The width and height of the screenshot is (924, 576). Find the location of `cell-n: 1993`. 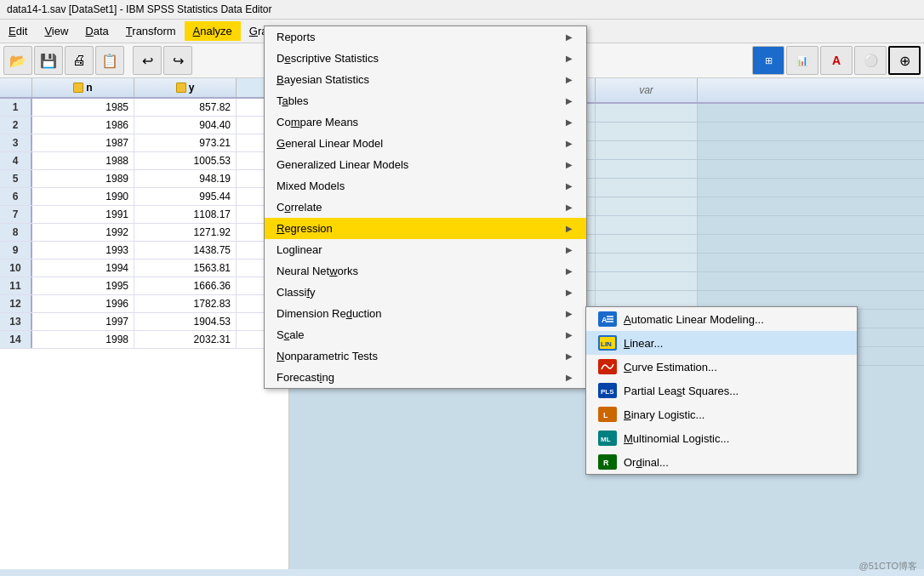

cell-n: 1993 is located at coordinates (83, 250).